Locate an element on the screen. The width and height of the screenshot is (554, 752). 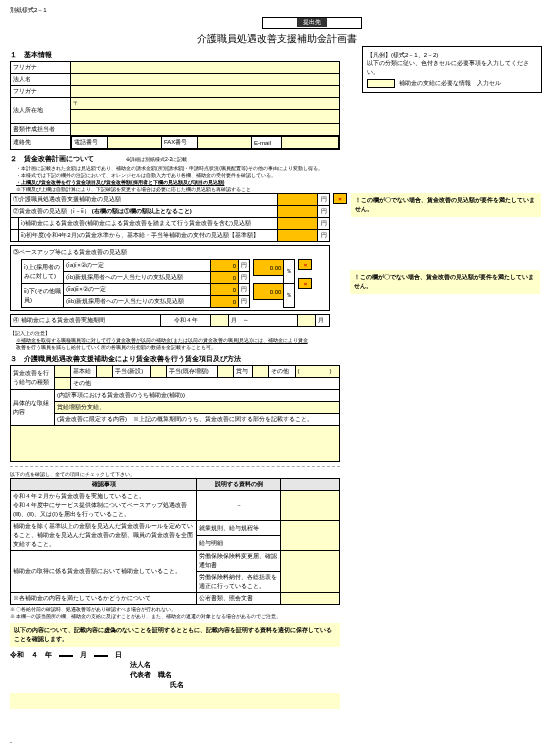
b1-row2-note: (右欄の額は①欄の額以上となること) is located at coordinates (142, 211).